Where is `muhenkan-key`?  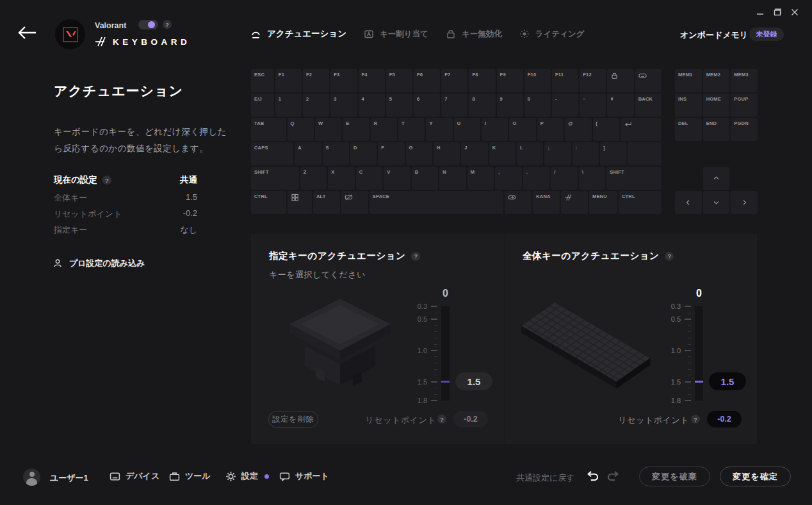 muhenkan-key is located at coordinates (355, 203).